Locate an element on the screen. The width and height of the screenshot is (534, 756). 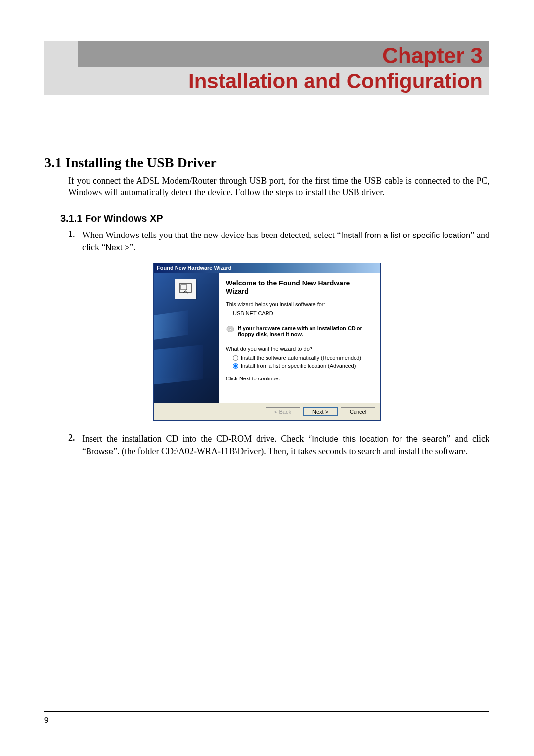
wizard-titlebar: Found New Hardware Wizard is located at coordinates (267, 268).